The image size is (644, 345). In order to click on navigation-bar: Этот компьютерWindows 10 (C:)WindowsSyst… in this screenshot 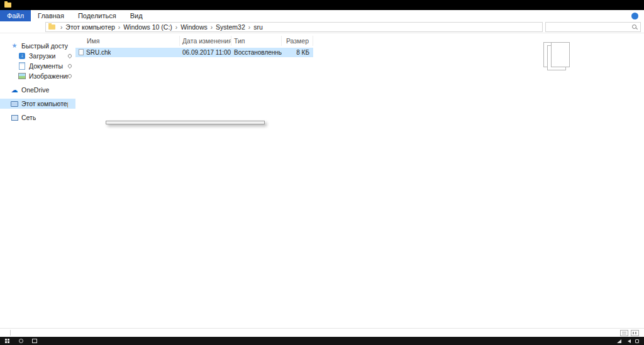, I will do `click(322, 28)`.